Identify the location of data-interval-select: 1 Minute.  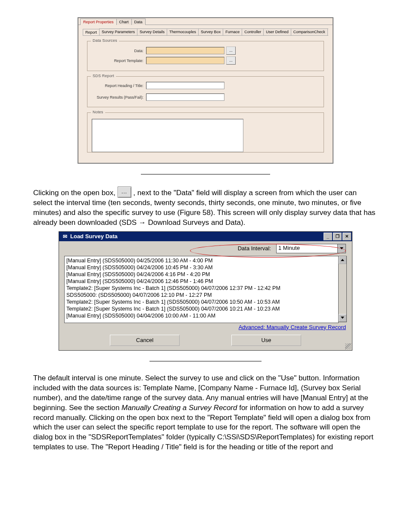
(311, 249).